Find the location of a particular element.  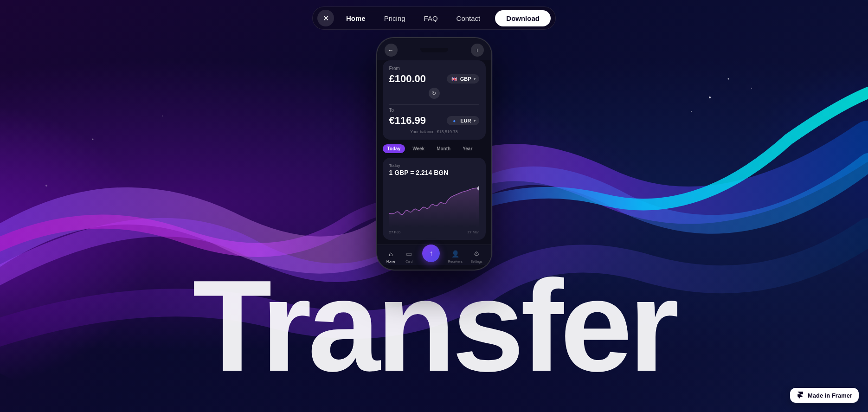

framer-logo-icon is located at coordinates (800, 395).